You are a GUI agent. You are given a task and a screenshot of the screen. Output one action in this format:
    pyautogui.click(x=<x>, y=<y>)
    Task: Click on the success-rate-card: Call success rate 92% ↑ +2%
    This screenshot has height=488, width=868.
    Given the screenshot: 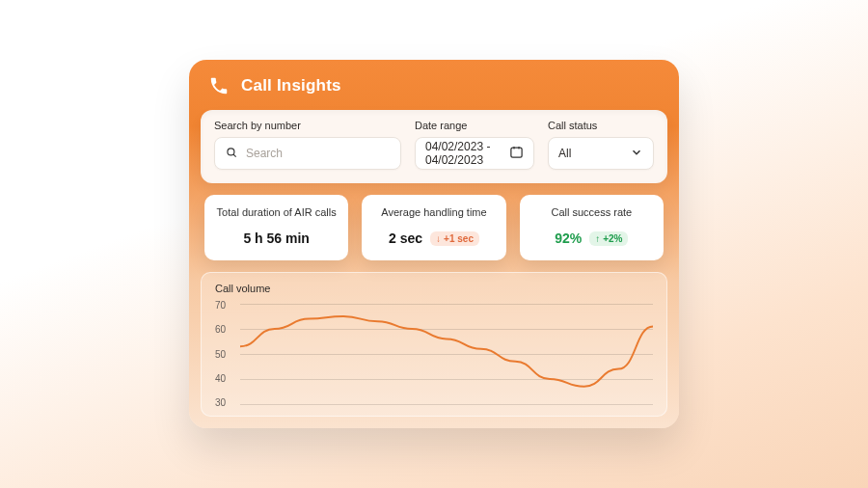 What is the action you would take?
    pyautogui.click(x=592, y=228)
    